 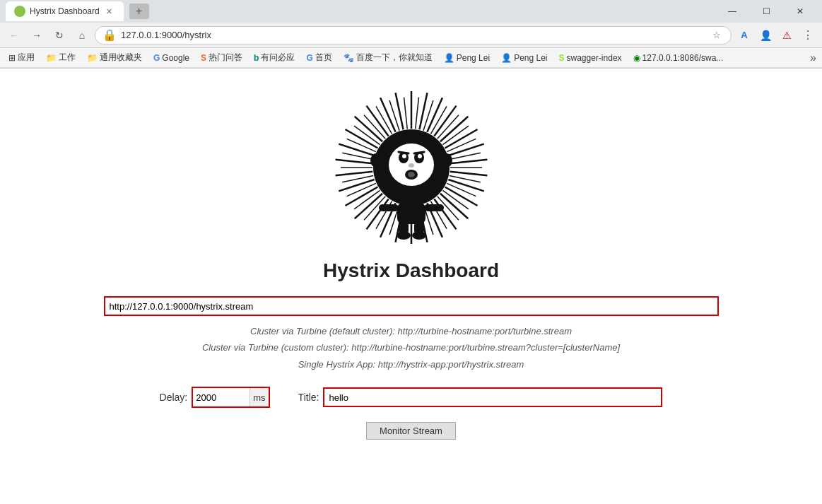 What do you see at coordinates (65, 11) in the screenshot?
I see `tab-title: Hystrix Dashboard` at bounding box center [65, 11].